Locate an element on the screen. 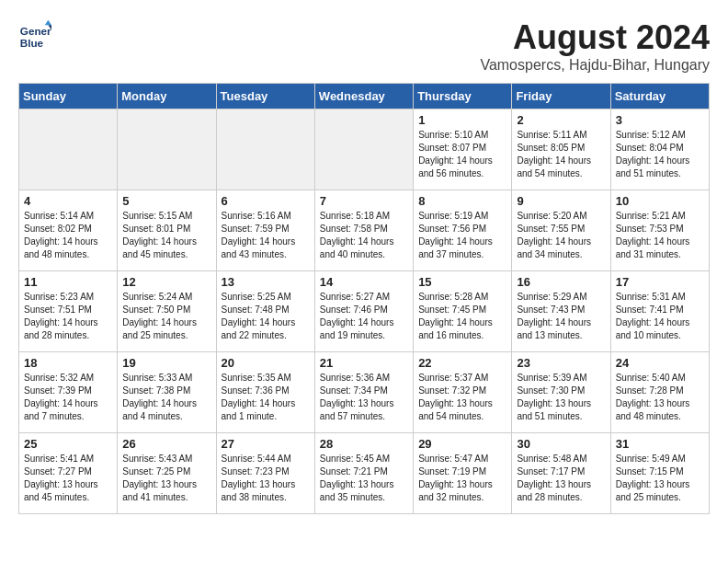 This screenshot has width=728, height=563. day-number: 1 is located at coordinates (462, 120).